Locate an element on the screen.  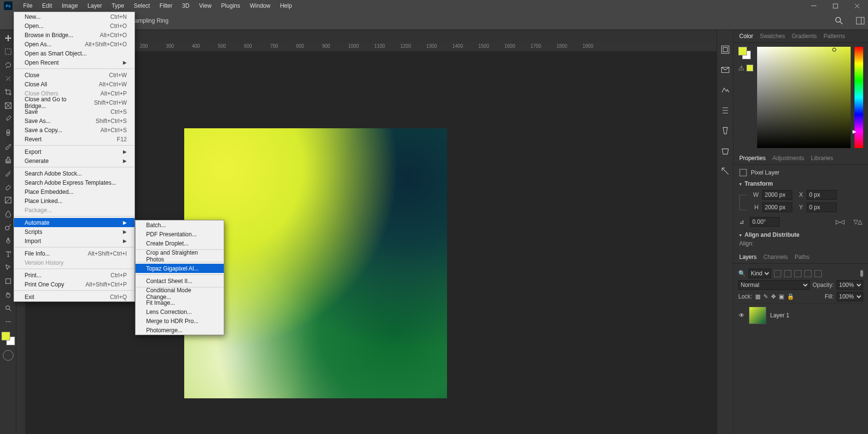
search-icon is located at coordinates (839, 21).